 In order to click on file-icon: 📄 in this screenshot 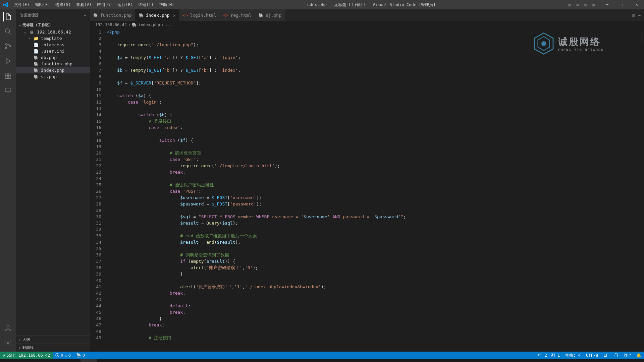, I will do `click(36, 51)`.